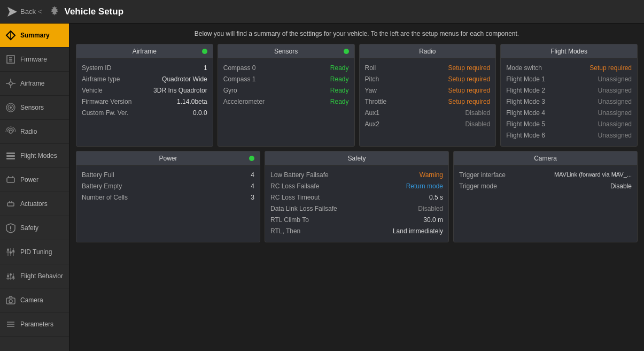 This screenshot has width=644, height=351. I want to click on radio-row-pitch: Pitch Setup required, so click(428, 79).